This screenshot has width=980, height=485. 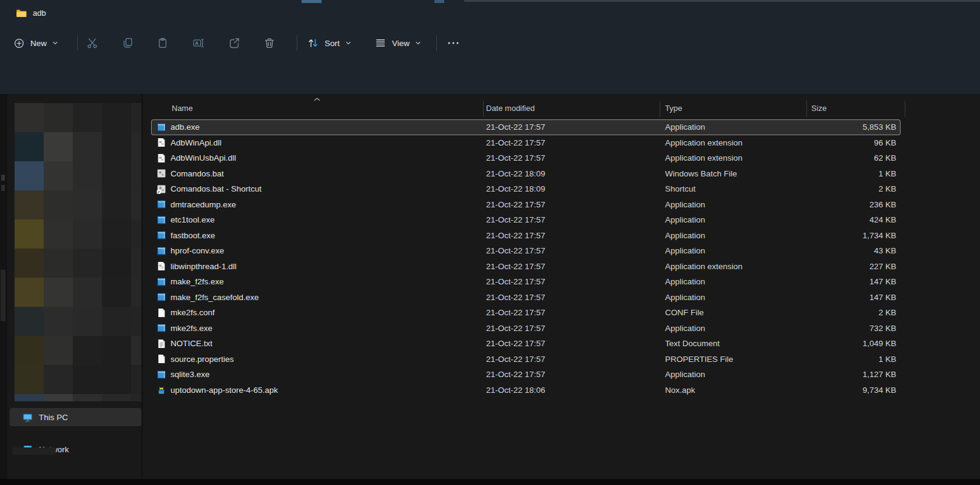 What do you see at coordinates (525, 220) in the screenshot?
I see `file-row: etc1tool.exe21-Oct-22 17:57Application42…` at bounding box center [525, 220].